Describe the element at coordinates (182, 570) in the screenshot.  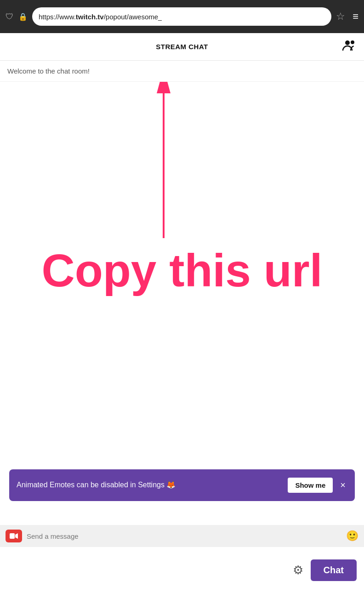
I see `bottom-bar: ⚙ Chat` at that location.